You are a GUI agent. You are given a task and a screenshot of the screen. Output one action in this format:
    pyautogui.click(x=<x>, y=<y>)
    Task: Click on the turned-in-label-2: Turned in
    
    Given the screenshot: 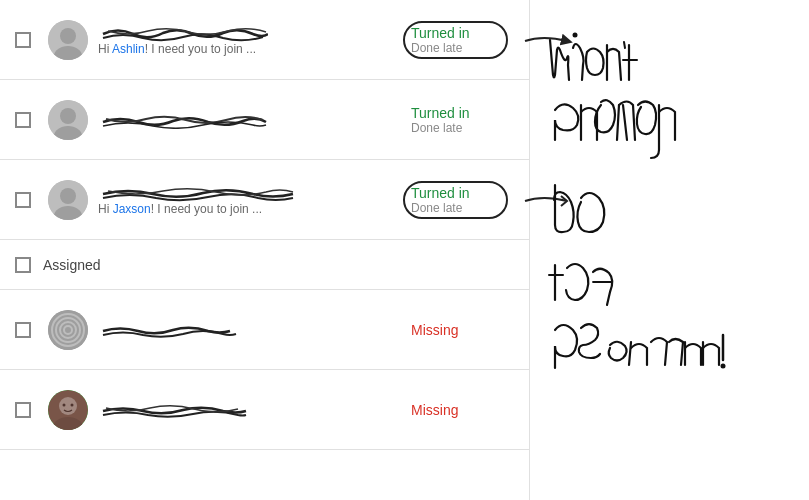 What is the action you would take?
    pyautogui.click(x=440, y=113)
    